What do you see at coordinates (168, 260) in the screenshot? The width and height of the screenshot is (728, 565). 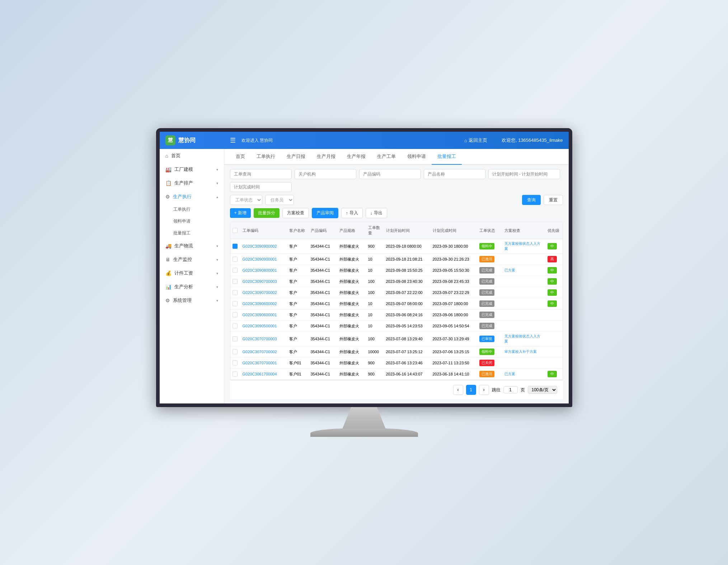 I see `monitor-icon: 🖥` at bounding box center [168, 260].